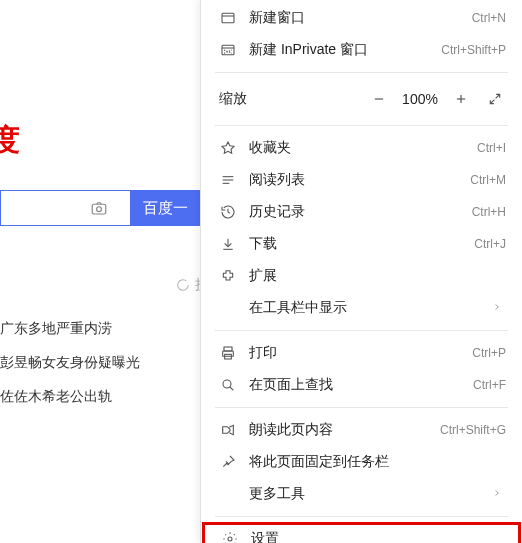 The height and width of the screenshot is (543, 522). Describe the element at coordinates (378, 462) in the screenshot. I see `menu-label: 将此页面固定到任务栏` at that location.